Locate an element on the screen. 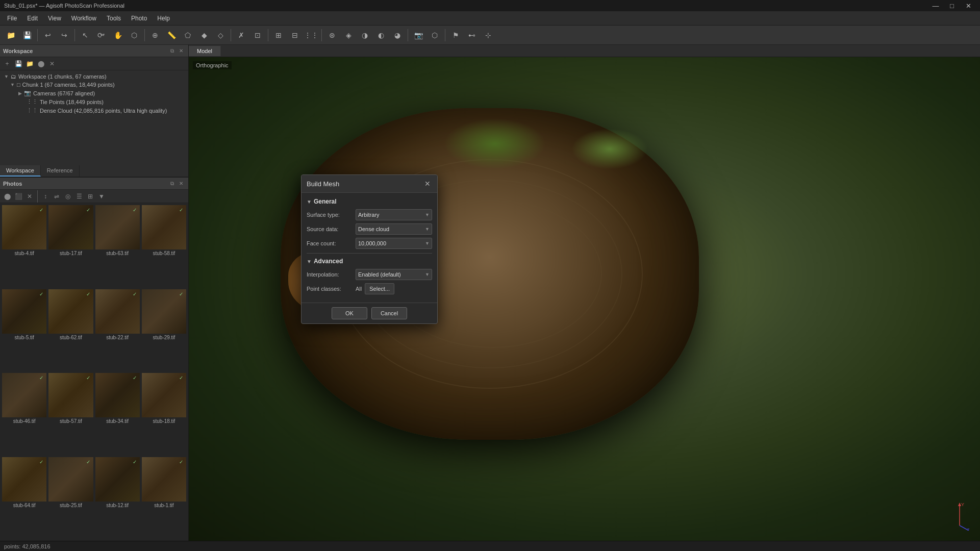 The height and width of the screenshot is (551, 980). tab-reference: Reference is located at coordinates (60, 171).